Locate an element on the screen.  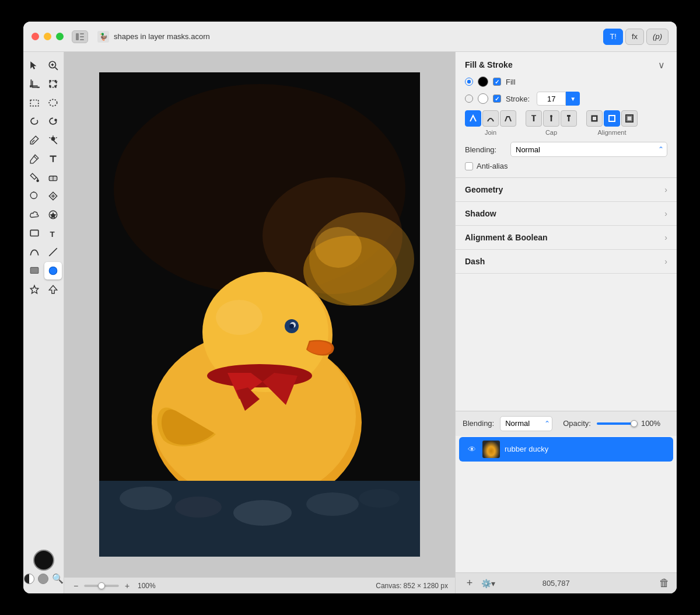
transform-tool-button is located at coordinates (53, 84).